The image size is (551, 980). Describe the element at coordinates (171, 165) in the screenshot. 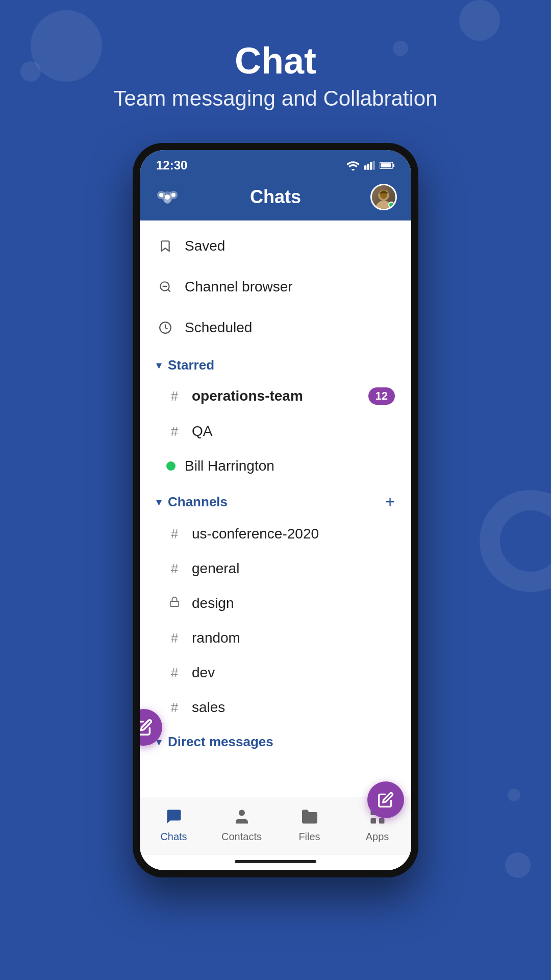

I see `status-time: 12:30` at that location.